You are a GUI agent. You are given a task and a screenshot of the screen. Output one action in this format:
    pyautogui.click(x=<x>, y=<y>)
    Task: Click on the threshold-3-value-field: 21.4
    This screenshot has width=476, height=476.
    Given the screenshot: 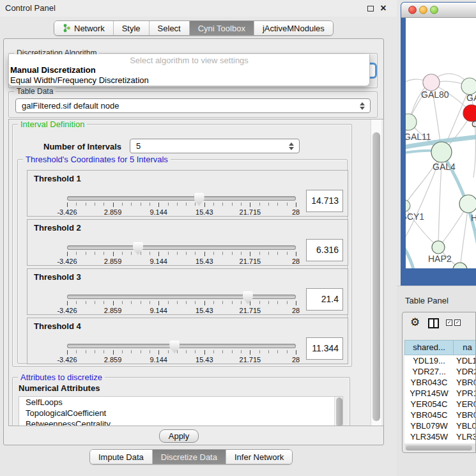 What is the action you would take?
    pyautogui.click(x=325, y=299)
    